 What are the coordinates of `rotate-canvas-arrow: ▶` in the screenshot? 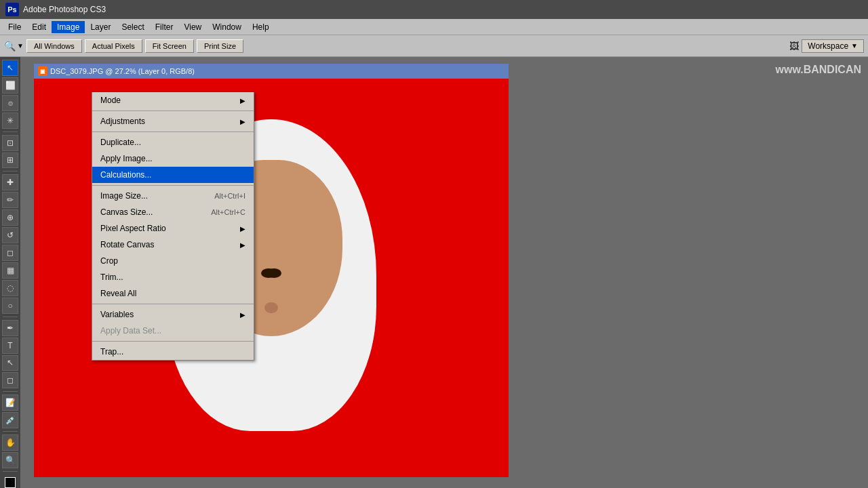 It's located at (243, 245).